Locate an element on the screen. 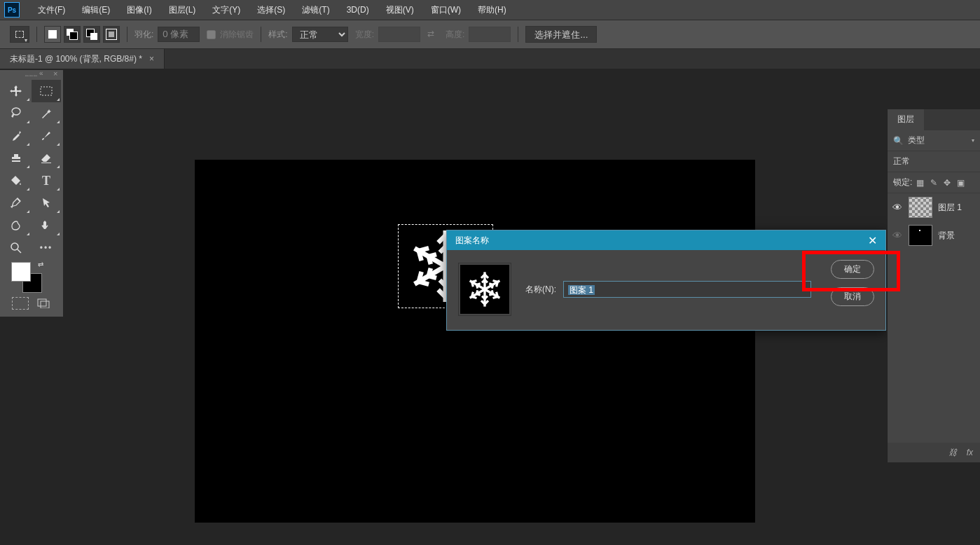  subtract-selection-mode is located at coordinates (92, 34).